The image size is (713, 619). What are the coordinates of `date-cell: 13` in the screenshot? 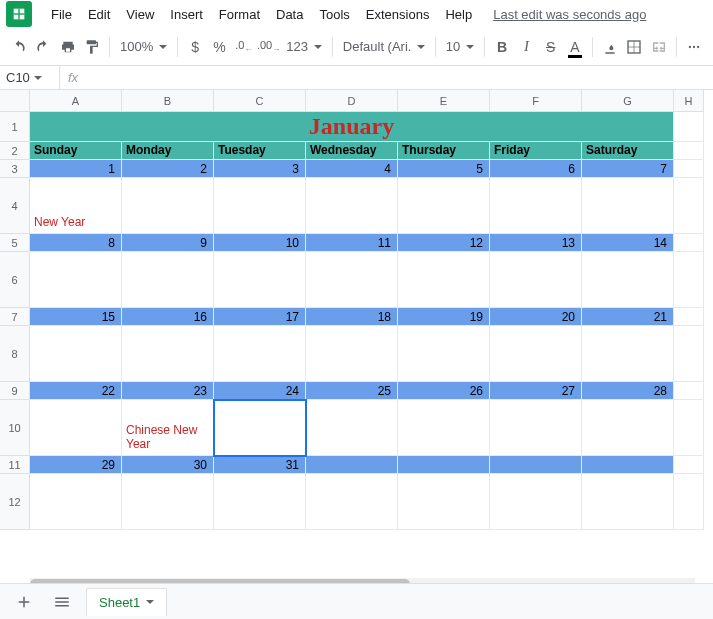 It's located at (536, 243).